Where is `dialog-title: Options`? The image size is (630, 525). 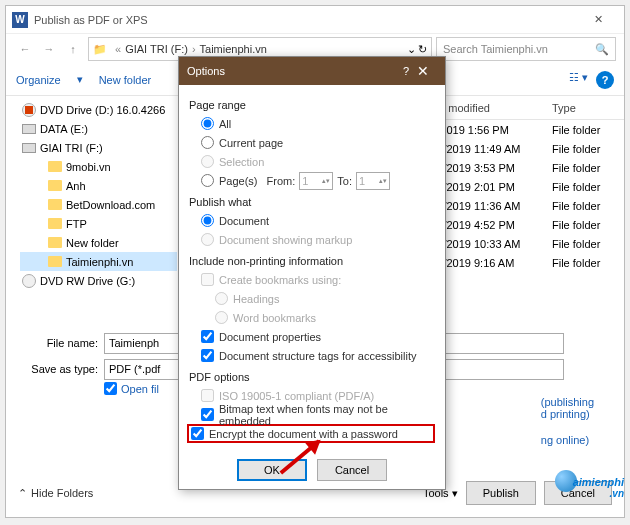
dialog-title: Options is located at coordinates (295, 71).